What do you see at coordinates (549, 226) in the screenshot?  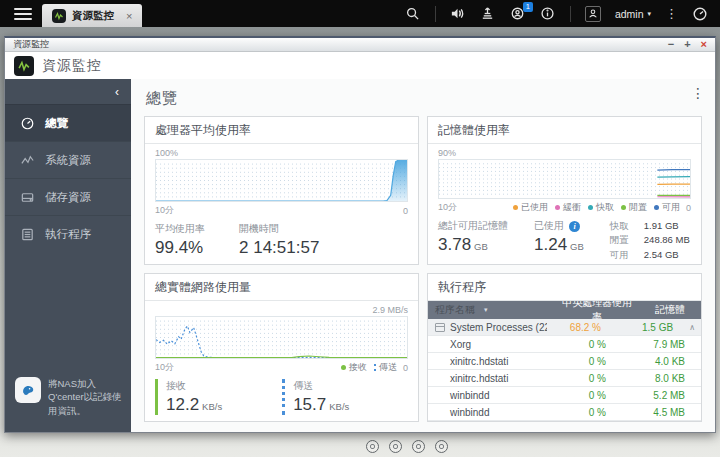 I see `memory-used-label: 已使用` at bounding box center [549, 226].